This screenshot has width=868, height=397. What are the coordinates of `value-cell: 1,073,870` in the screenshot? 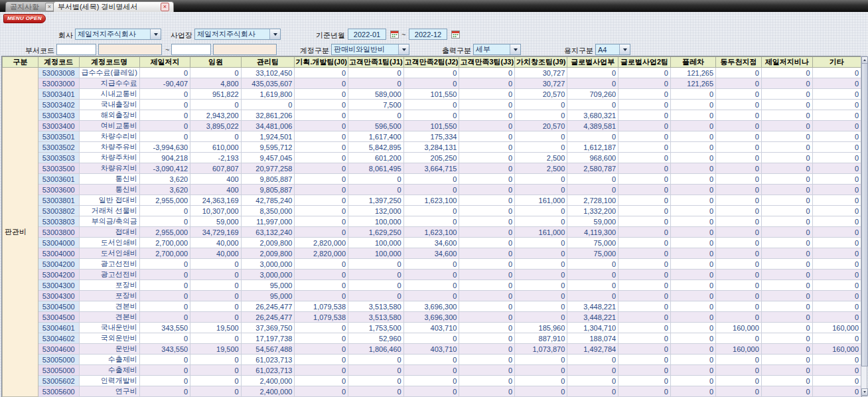 It's located at (542, 349).